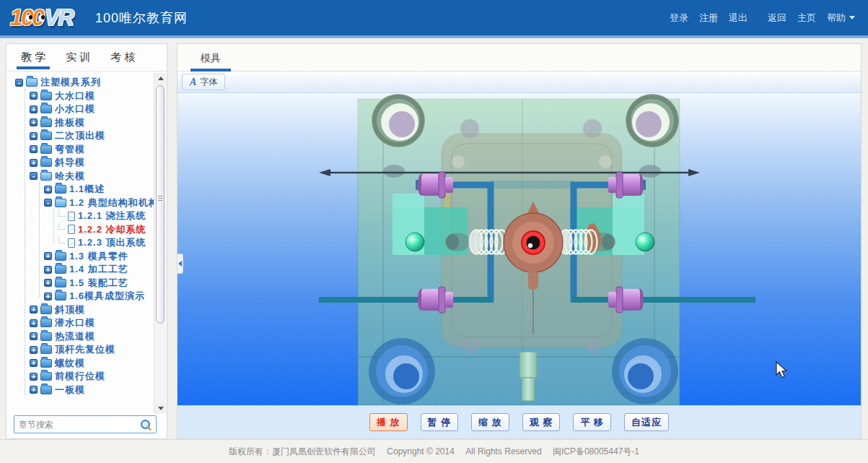 The height and width of the screenshot is (463, 868). I want to click on top-nav-link: 主页, so click(807, 18).